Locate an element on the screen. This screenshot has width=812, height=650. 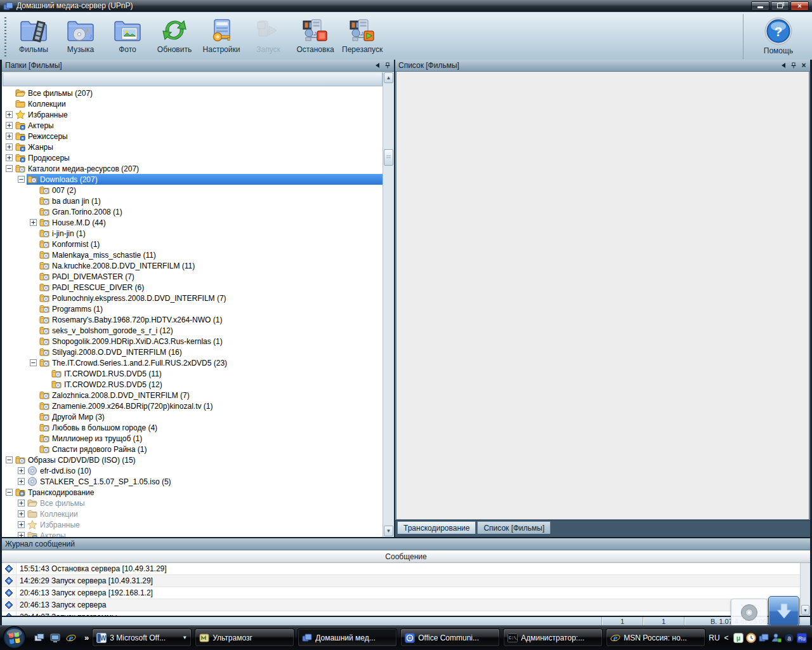
tree-item: Konformist (1) is located at coordinates (193, 244).